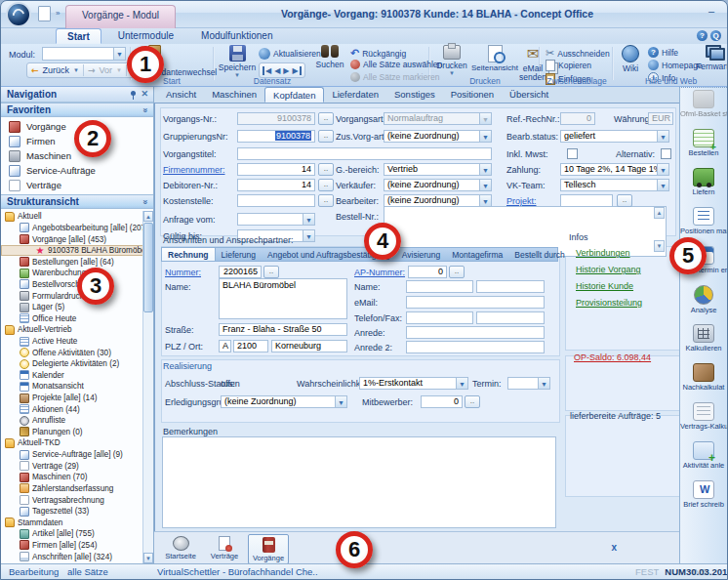  Describe the element at coordinates (712, 59) in the screenshot. I see `remote-support-button: Fernwartung` at that location.